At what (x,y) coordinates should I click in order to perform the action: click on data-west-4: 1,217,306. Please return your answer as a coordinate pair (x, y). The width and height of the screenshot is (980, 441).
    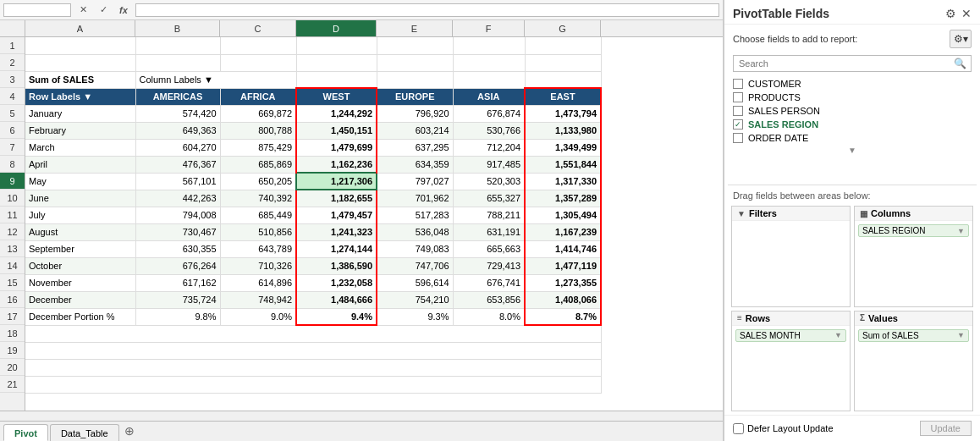
    Looking at the image, I should click on (337, 181).